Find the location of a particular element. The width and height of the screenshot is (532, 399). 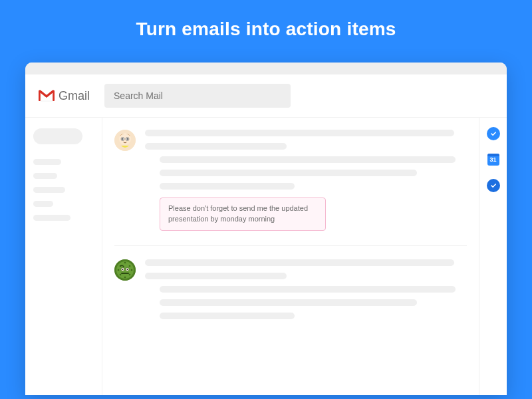

app-header: Gmail is located at coordinates (266, 96).